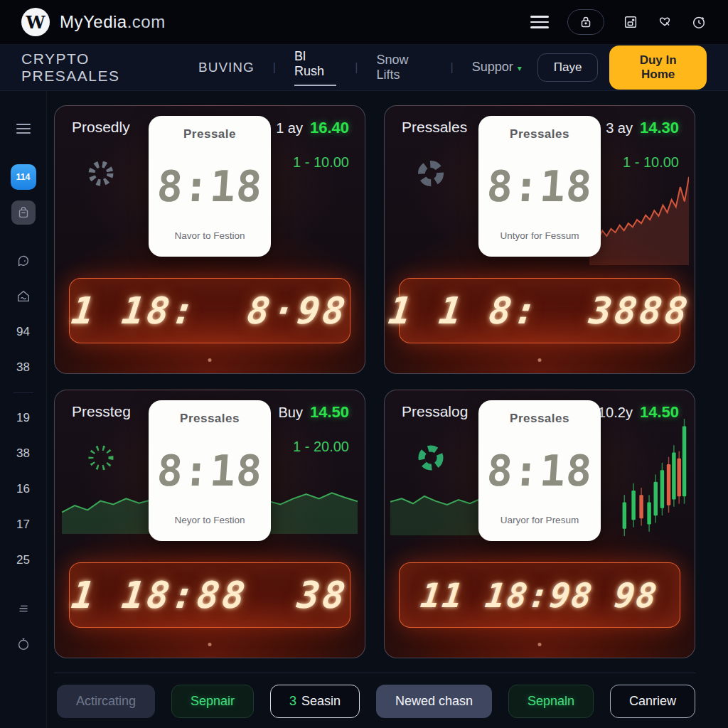 The width and height of the screenshot is (728, 728). Describe the element at coordinates (23, 560) in the screenshot. I see `sidebar-item-25: 25` at that location.